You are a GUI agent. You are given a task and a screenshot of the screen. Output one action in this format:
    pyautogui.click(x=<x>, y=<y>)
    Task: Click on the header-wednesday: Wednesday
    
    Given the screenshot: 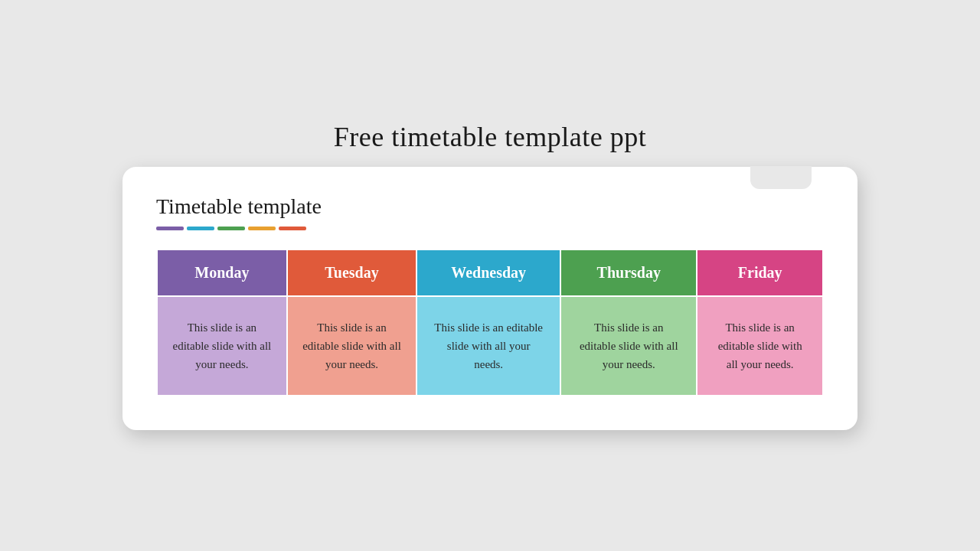 What is the action you would take?
    pyautogui.click(x=488, y=272)
    